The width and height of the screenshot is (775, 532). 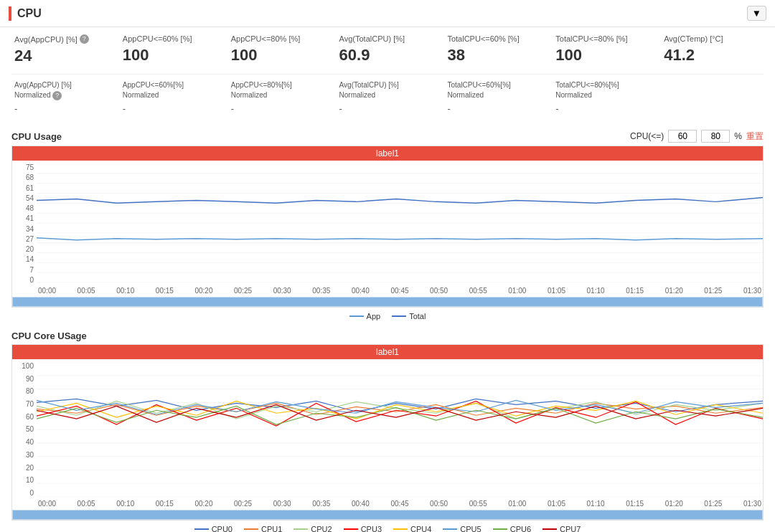 What do you see at coordinates (492, 98) in the screenshot?
I see `stat-item2-totalcpu60-norm: TotalCPU<=60%[%]Normalized -` at bounding box center [492, 98].